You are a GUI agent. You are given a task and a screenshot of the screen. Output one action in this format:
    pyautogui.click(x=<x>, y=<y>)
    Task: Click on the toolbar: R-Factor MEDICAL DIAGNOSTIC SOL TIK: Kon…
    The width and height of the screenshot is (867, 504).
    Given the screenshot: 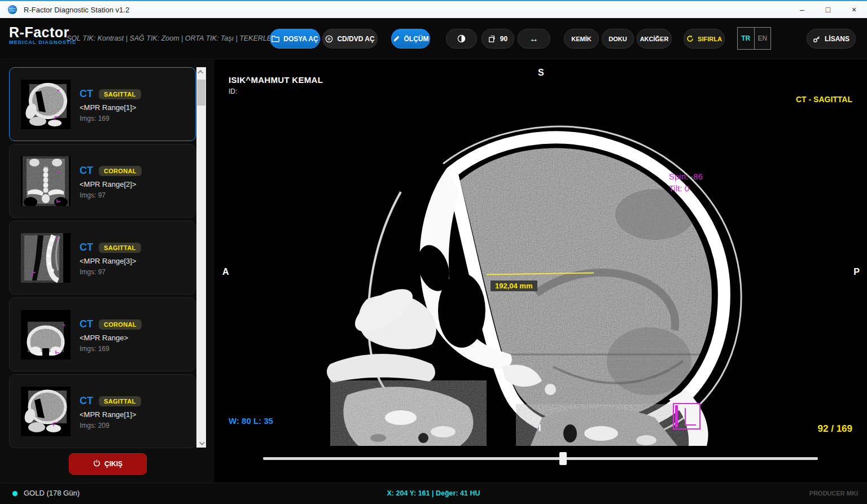 What is the action you would take?
    pyautogui.click(x=434, y=38)
    